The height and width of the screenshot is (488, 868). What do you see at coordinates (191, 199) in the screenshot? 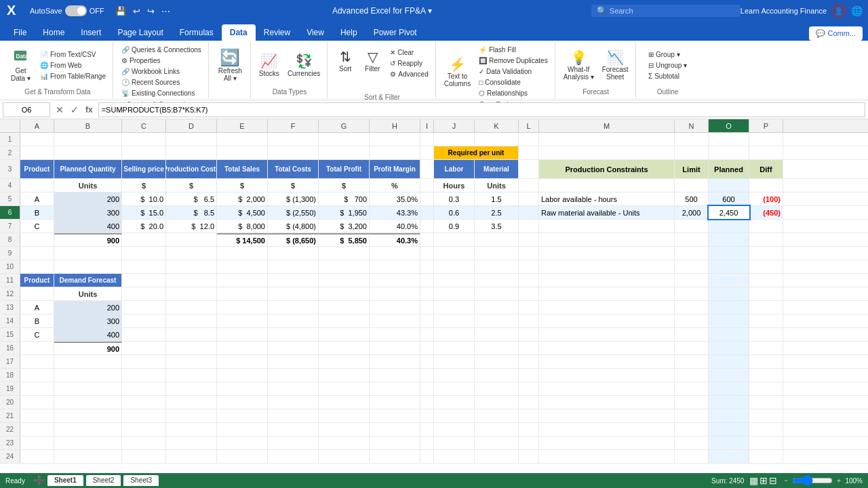
I see `cell-d5: $ 6.5` at bounding box center [191, 199].